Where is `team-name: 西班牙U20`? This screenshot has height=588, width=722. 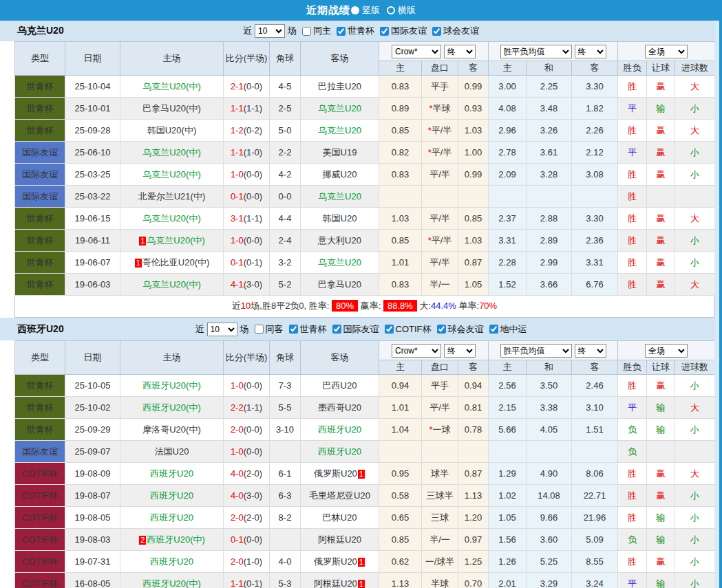
team-name: 西班牙U20 is located at coordinates (41, 329).